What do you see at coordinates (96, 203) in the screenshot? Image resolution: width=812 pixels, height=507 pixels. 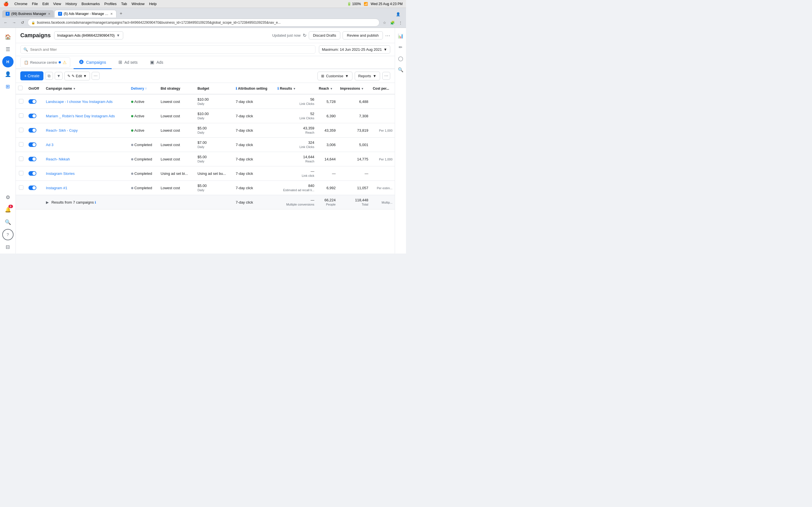 I see `summary-info-icon: ℹ` at bounding box center [96, 203].